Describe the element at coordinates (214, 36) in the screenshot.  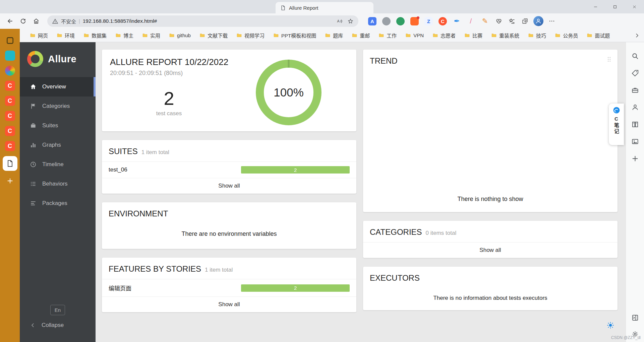
I see `bookmark-folder: 文献下载` at that location.